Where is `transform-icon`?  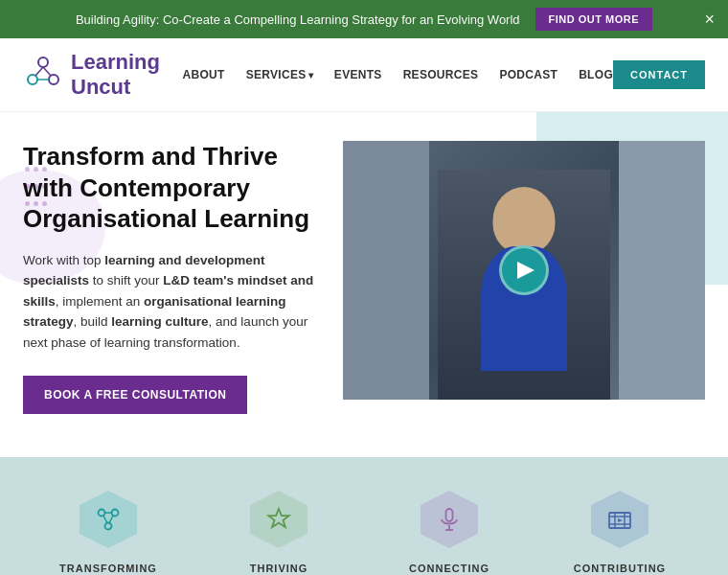 transform-icon is located at coordinates (108, 519).